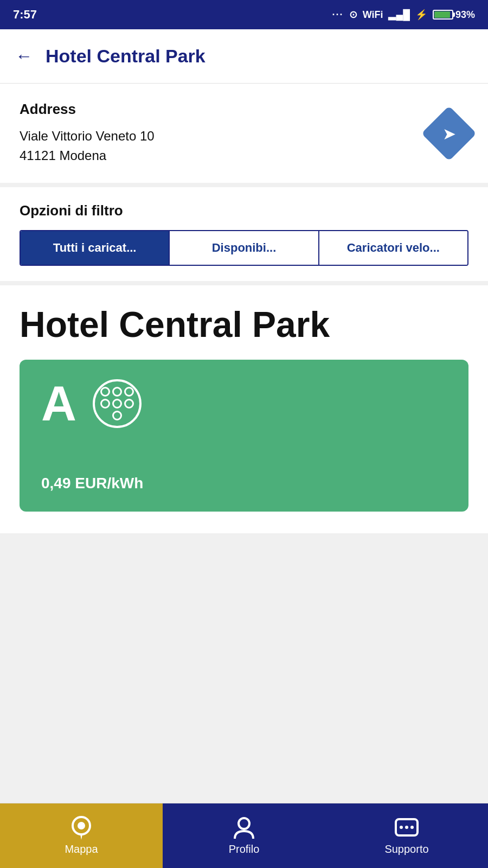 This screenshot has height=868, width=488. I want to click on battery-icon, so click(443, 15).